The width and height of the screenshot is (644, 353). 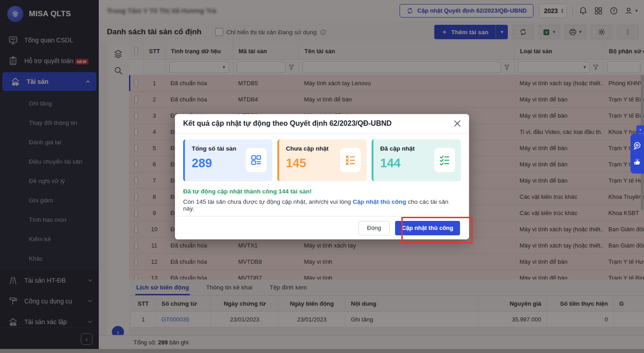 I want to click on manual-update-link: Cập nhật thủ công, so click(x=380, y=202).